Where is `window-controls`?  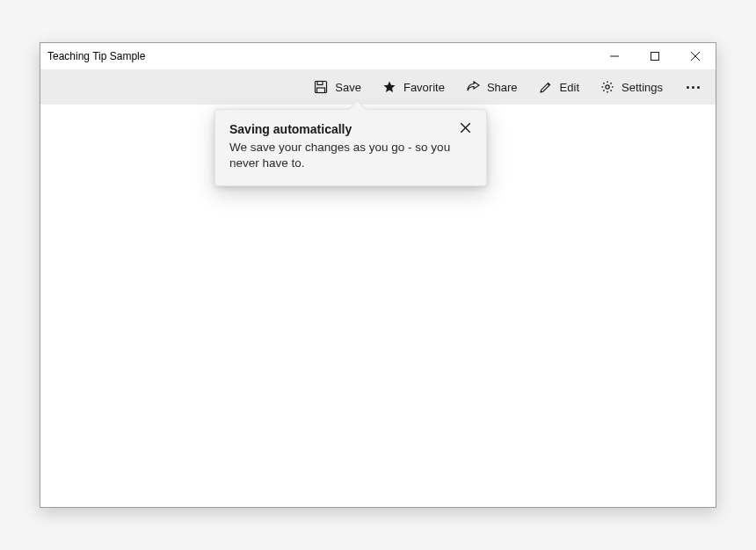
window-controls is located at coordinates (655, 56).